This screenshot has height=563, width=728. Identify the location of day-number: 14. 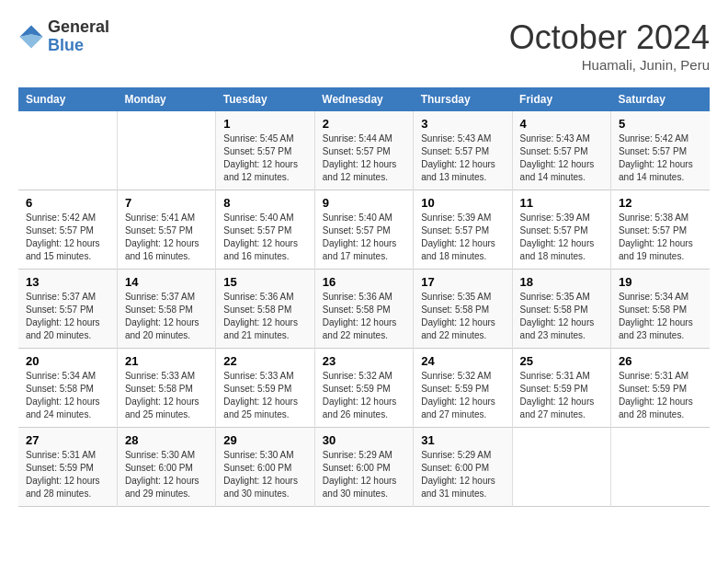
(166, 282).